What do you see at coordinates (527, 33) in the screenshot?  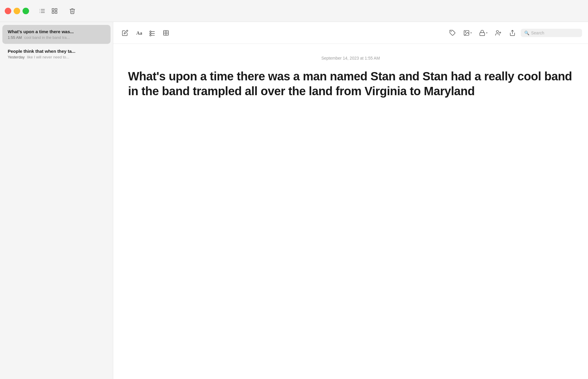 I see `search-icon: 🔍` at bounding box center [527, 33].